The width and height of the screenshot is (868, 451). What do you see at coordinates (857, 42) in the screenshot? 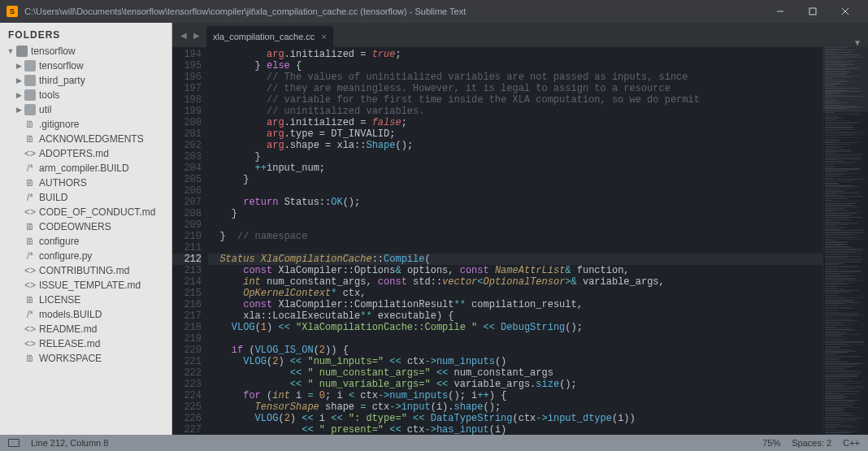
I see `tab-overflow-button: ▼` at bounding box center [857, 42].